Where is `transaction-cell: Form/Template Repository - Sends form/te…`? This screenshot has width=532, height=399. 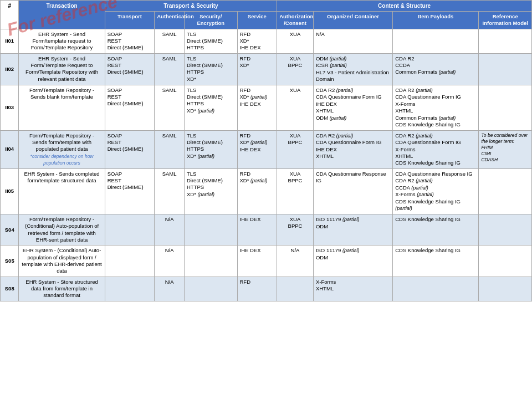 transaction-cell: Form/Template Repository - Sends form/te… is located at coordinates (62, 150).